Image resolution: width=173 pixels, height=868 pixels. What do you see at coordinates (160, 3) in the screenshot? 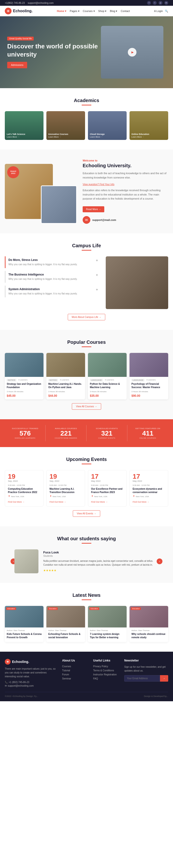
I see `pinterest-icon: p` at bounding box center [160, 3].